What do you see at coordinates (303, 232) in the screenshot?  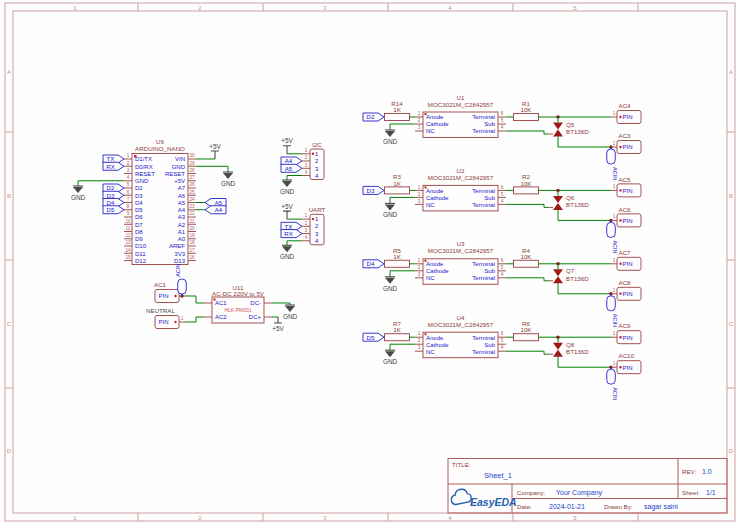 I see `header-connector: UART 1 2 3 4 1 2 3 4 TX RX` at bounding box center [303, 232].